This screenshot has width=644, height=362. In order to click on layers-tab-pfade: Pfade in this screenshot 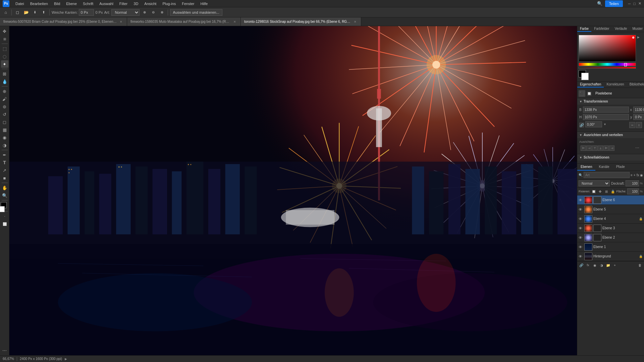, I will do `click(621, 167)`.